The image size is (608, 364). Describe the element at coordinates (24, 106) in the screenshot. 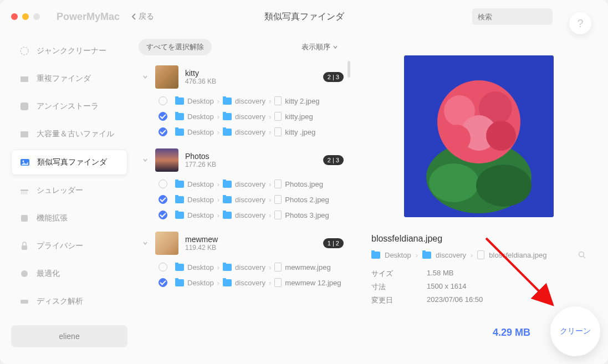

I see `app-icon` at that location.